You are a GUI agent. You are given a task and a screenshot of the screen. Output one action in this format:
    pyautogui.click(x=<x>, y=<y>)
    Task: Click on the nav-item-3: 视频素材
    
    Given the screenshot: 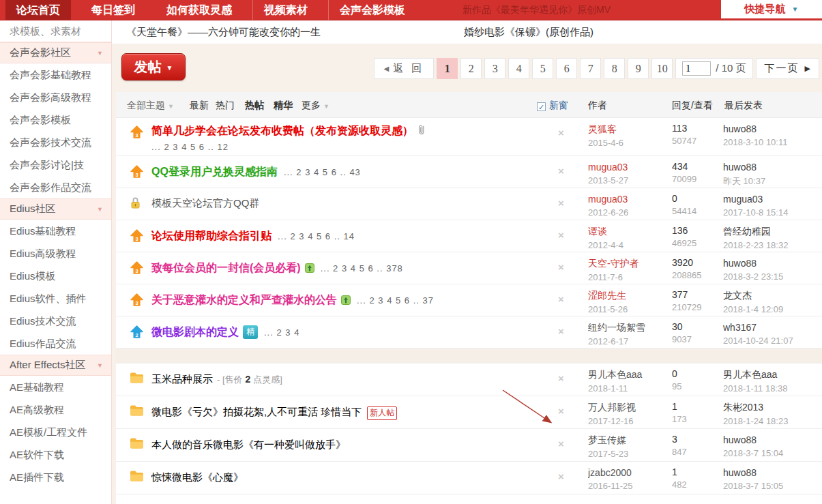 What is the action you would take?
    pyautogui.click(x=285, y=10)
    